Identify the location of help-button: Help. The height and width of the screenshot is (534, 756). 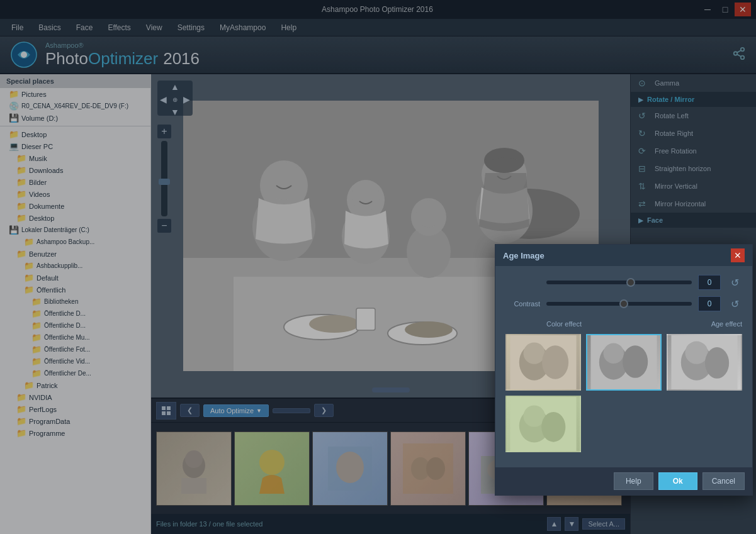
(633, 481).